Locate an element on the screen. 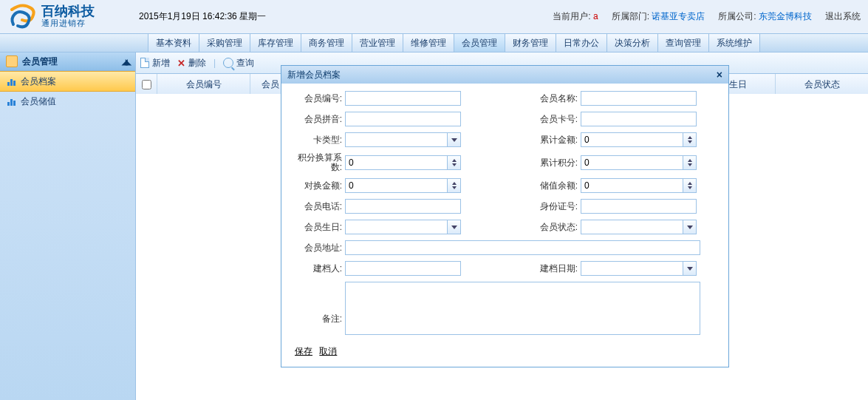 This screenshot has width=868, height=400. current-user-value: a is located at coordinates (595, 16).